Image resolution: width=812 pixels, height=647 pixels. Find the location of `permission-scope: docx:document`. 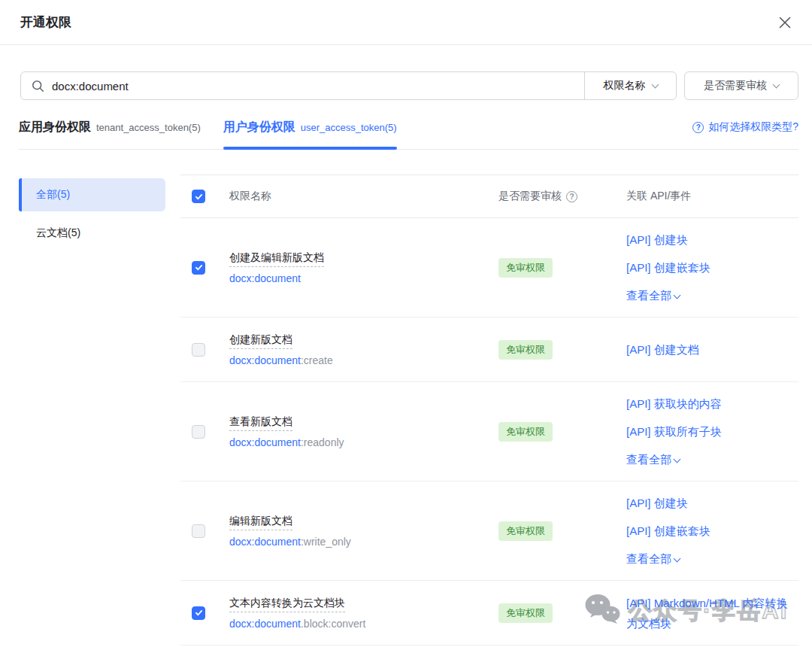

permission-scope: docx:document is located at coordinates (358, 278).